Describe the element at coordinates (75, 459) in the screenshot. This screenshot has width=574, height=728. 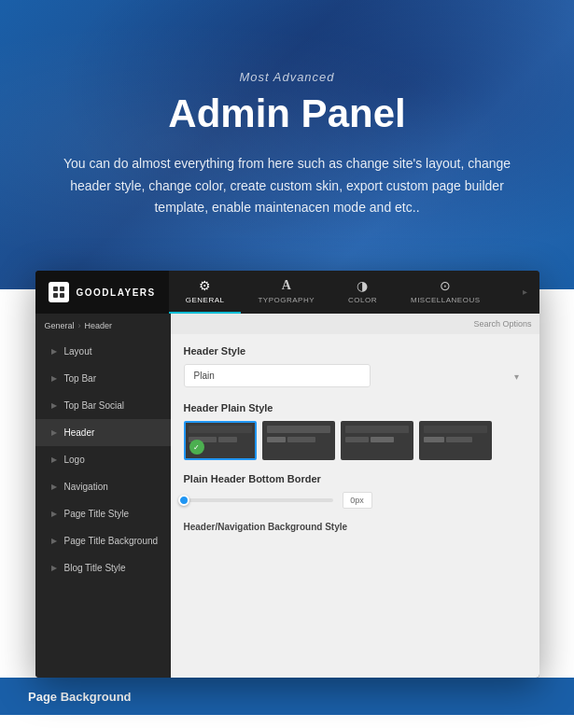
I see `sidebar-label-logo: Logo` at that location.